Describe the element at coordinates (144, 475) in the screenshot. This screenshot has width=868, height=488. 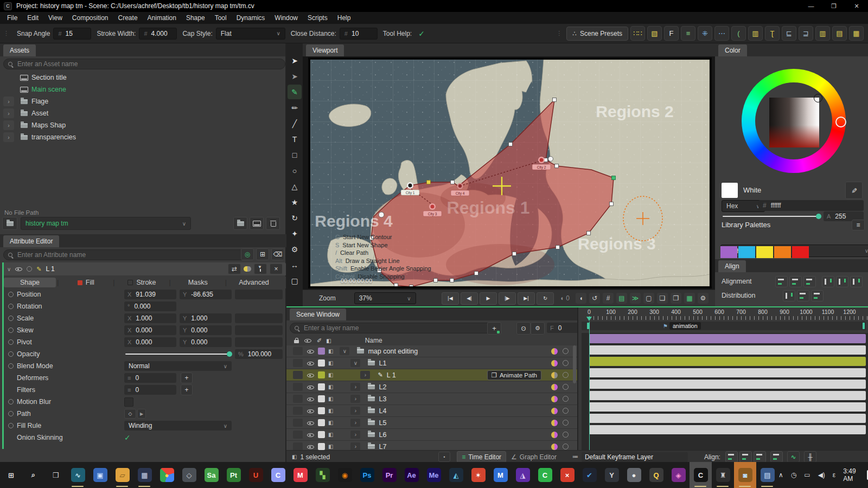
I see `taskbar-app: ▦` at that location.